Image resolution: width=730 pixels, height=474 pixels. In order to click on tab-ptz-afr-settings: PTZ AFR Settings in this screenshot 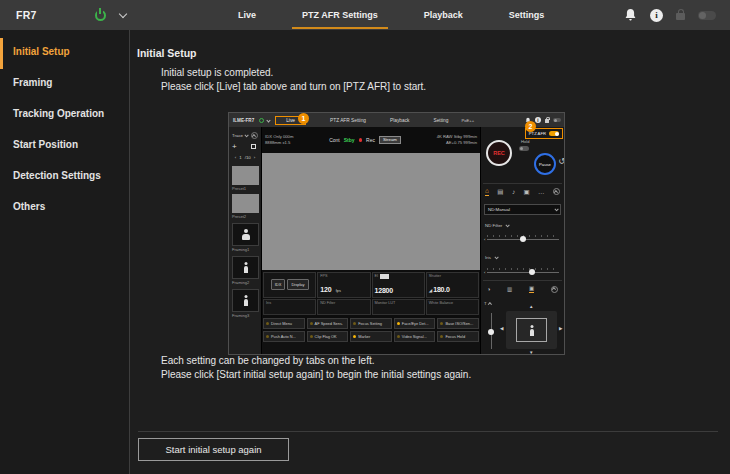, I will do `click(340, 15)`.